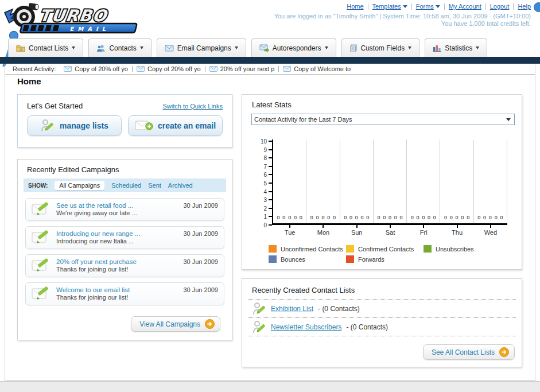 The width and height of the screenshot is (540, 392). I want to click on switch-quick-links: Switch to Quick Links, so click(193, 106).